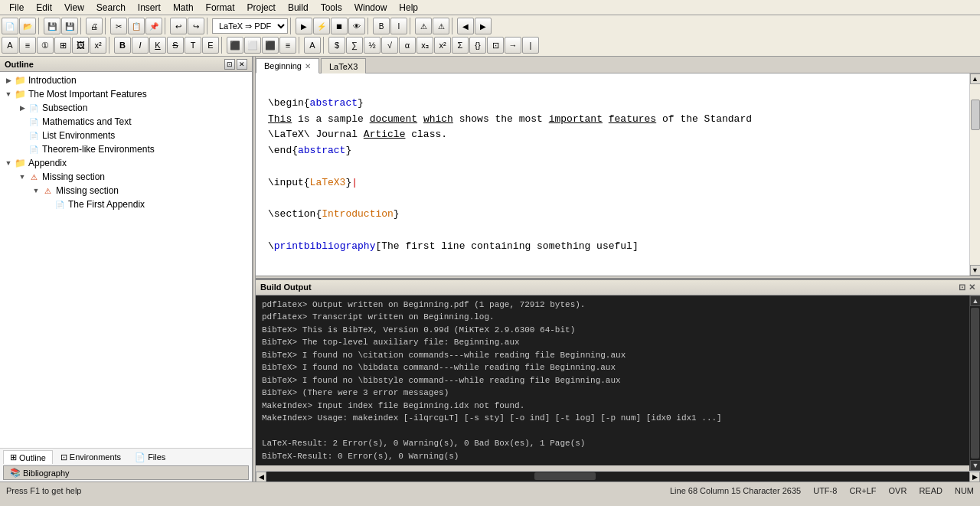  What do you see at coordinates (45, 45) in the screenshot?
I see `enum-button: ①` at bounding box center [45, 45].